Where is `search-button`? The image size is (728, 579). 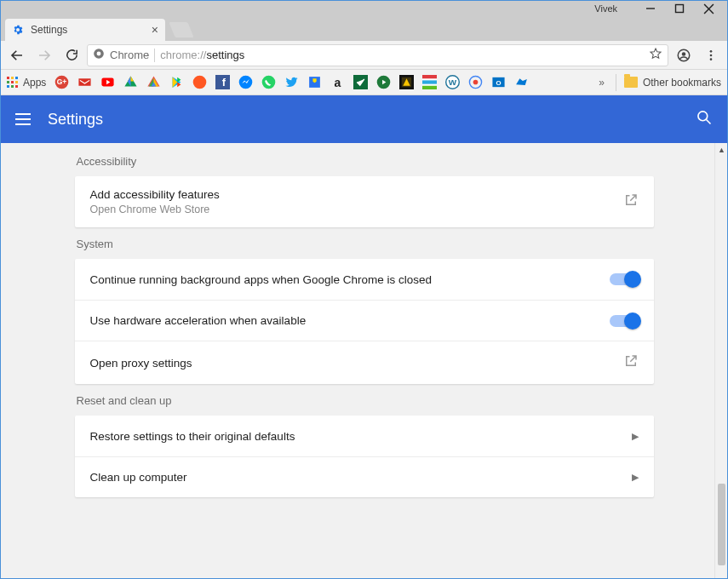 search-button is located at coordinates (704, 119).